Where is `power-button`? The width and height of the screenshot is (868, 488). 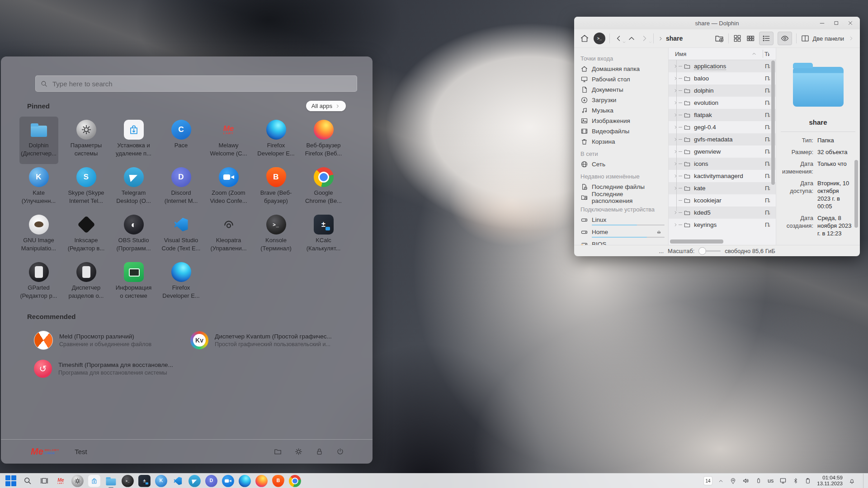
power-button is located at coordinates (340, 452).